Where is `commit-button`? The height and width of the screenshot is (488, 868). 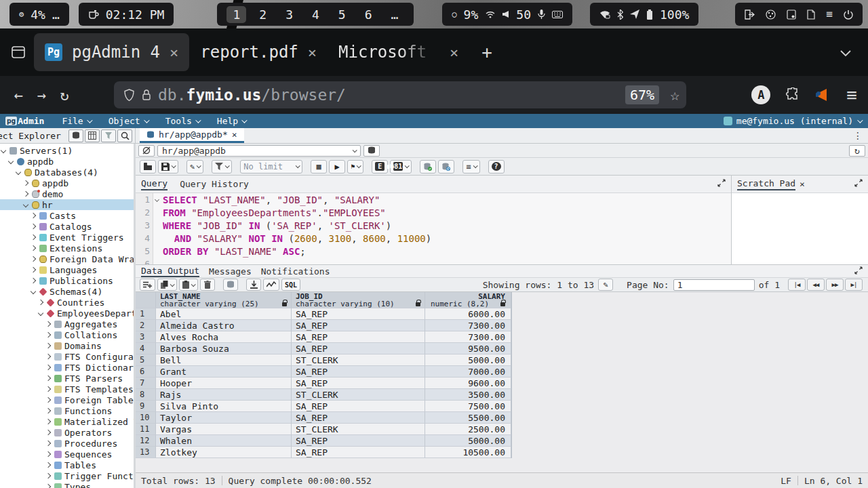 commit-button is located at coordinates (428, 167).